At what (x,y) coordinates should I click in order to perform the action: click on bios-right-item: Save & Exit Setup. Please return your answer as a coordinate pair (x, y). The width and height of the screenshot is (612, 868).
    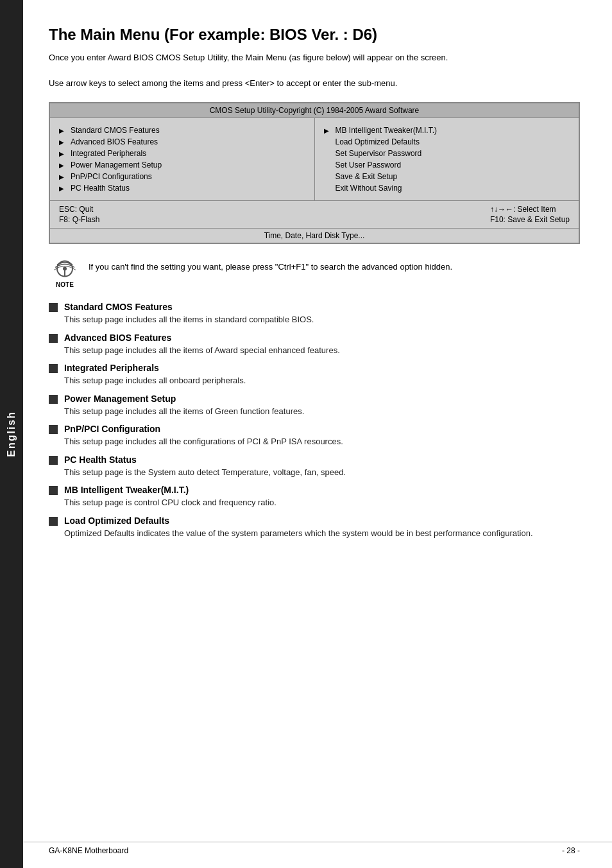
    Looking at the image, I should click on (447, 177).